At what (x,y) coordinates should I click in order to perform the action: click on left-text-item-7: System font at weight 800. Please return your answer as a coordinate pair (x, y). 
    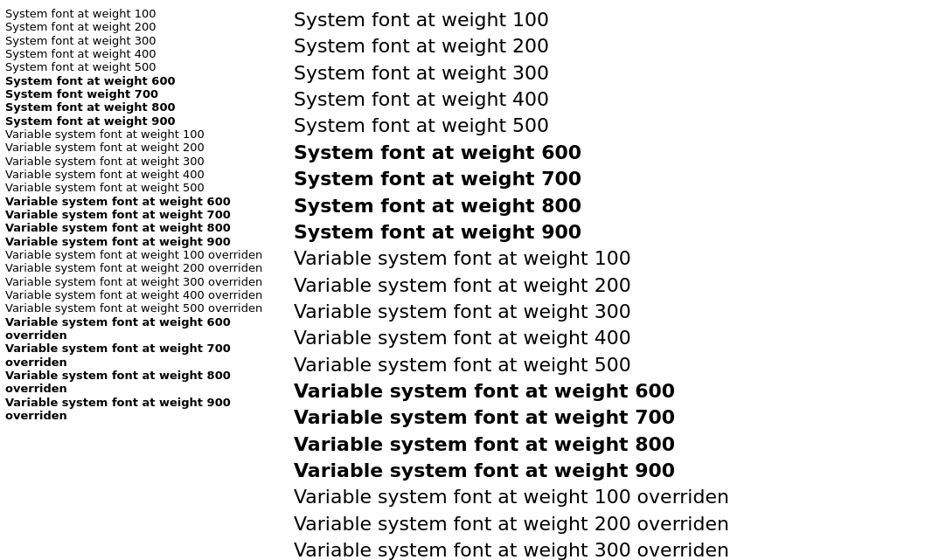
    Looking at the image, I should click on (145, 107).